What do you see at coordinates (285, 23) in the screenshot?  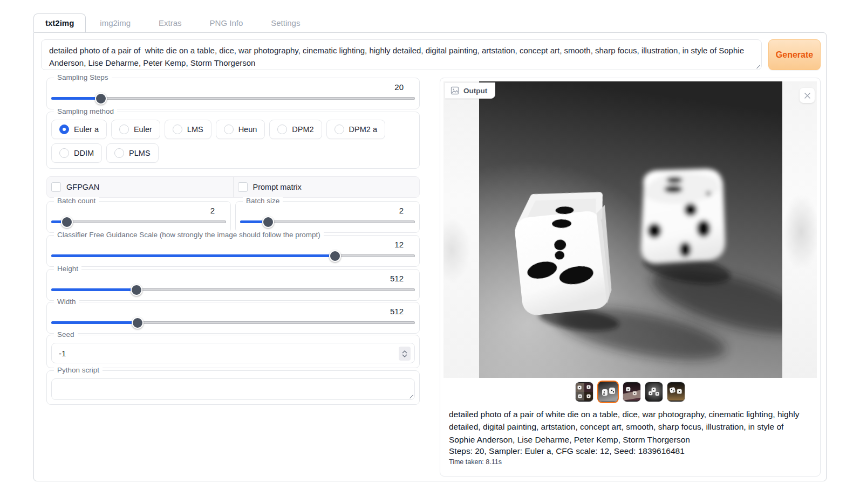 I see `tab-settings: Settings` at bounding box center [285, 23].